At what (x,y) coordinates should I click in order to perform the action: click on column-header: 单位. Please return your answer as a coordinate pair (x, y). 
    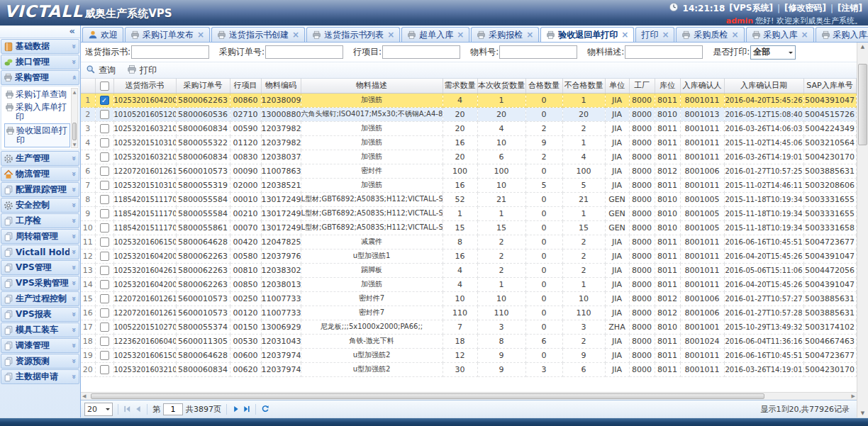
    Looking at the image, I should click on (617, 86).